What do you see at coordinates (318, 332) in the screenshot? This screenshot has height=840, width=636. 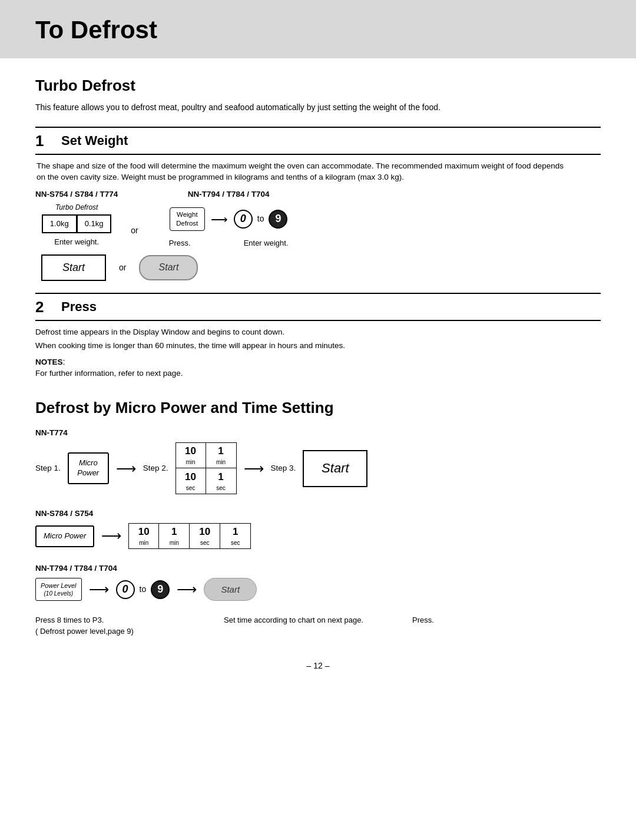 I see `press-desc1: Defrost time appears in the Display Wind…` at bounding box center [318, 332].